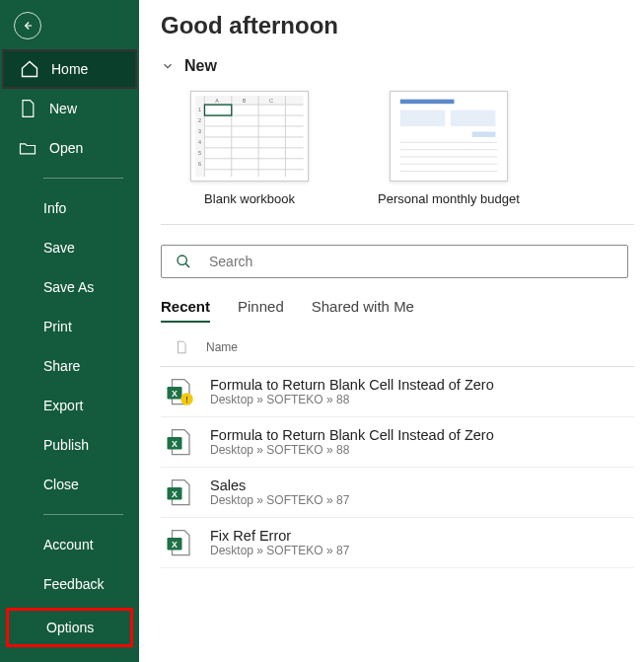  I want to click on column-name: Name, so click(222, 347).